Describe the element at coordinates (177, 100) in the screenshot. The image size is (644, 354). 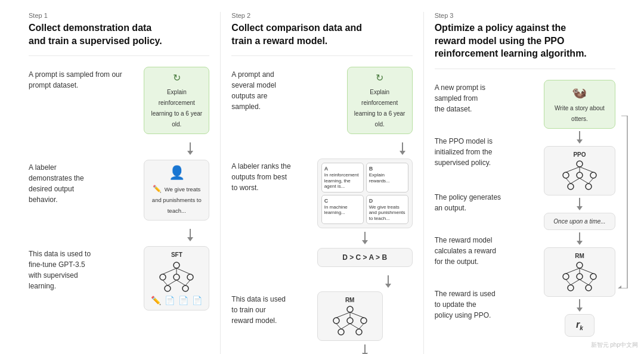
I see `step1-prompt-card: ↻ Explain reinforcement learning to a 6 …` at that location.